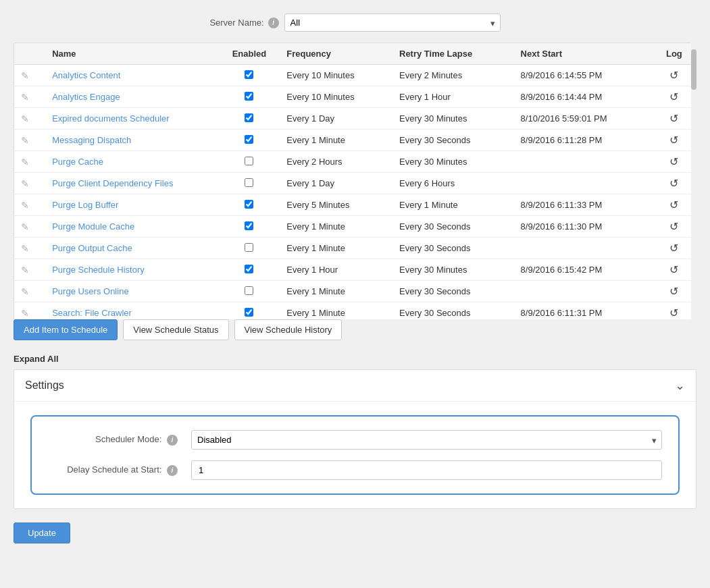 The image size is (710, 588). Describe the element at coordinates (694, 70) in the screenshot. I see `scrollbar-thumb` at that location.